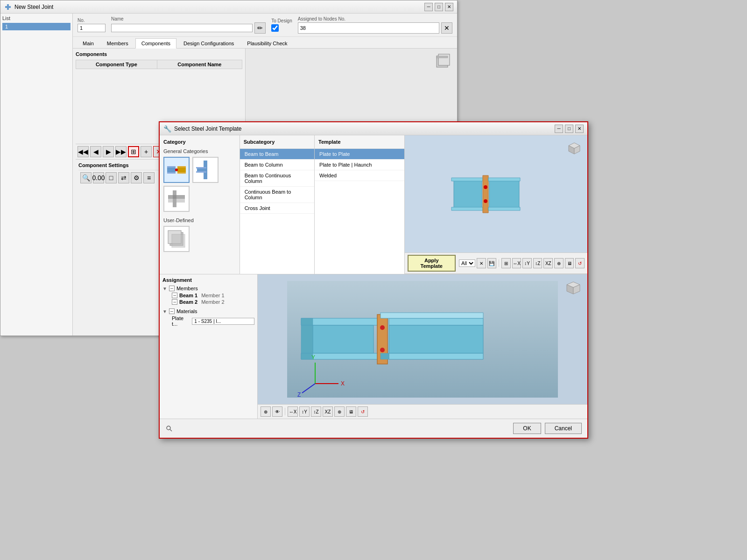 This screenshot has height=560, width=747. What do you see at coordinates (449, 7) in the screenshot?
I see `close-button: ✕` at bounding box center [449, 7].